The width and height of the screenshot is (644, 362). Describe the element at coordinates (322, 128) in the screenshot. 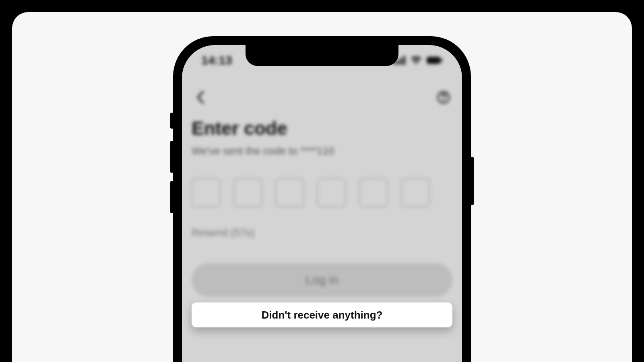

I see `page-title: Enter code` at that location.